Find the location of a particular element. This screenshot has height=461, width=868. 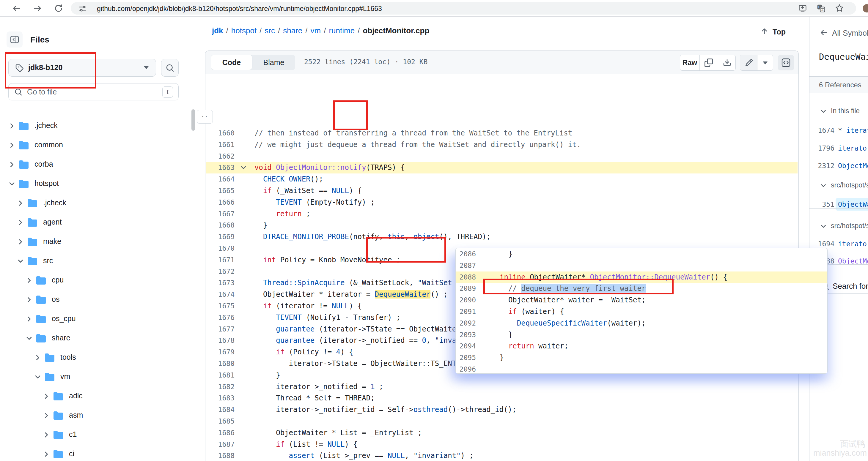

line-number-1667: 1667 is located at coordinates (220, 214).